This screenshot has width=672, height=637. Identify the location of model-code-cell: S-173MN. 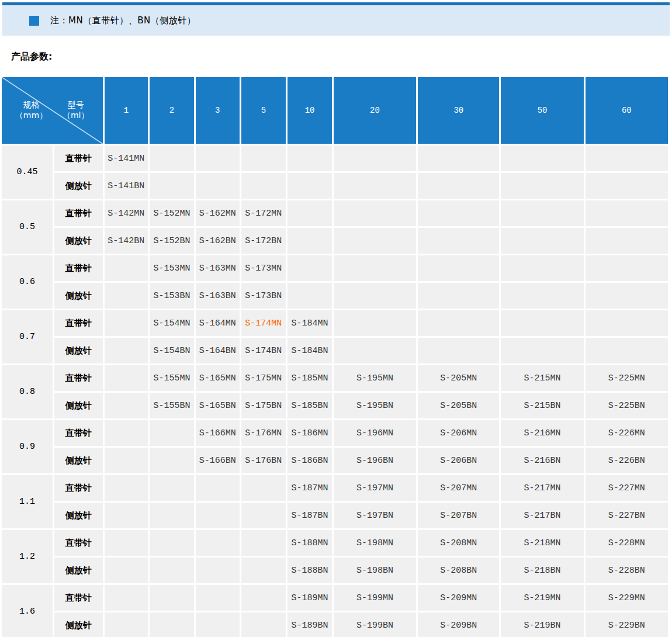
(264, 268).